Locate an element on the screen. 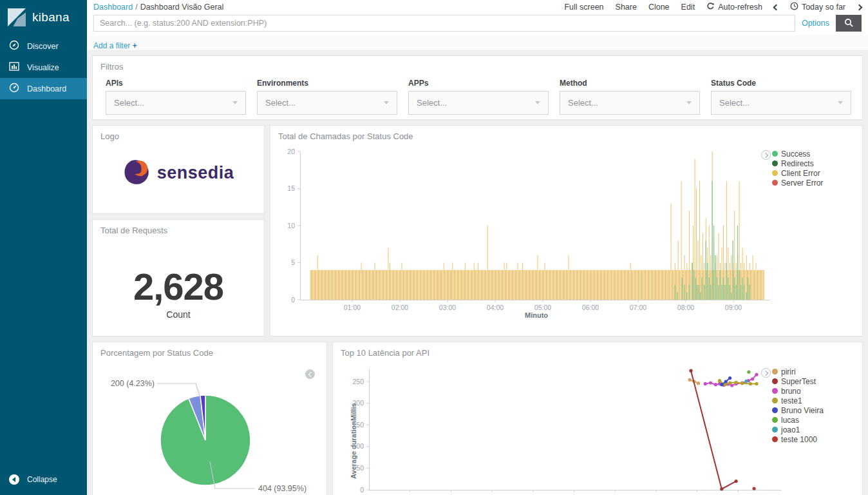  sensedia-mark-icon is located at coordinates (137, 173).